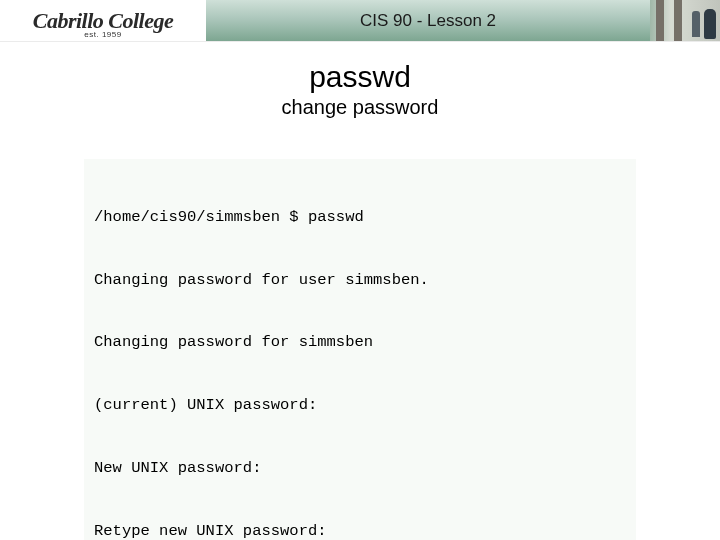 Image resolution: width=720 pixels, height=540 pixels. I want to click on command-title: passwd, so click(360, 77).